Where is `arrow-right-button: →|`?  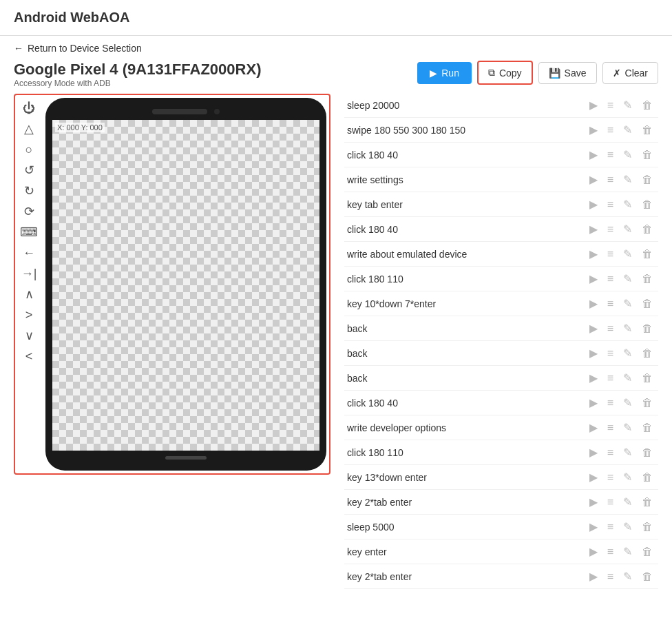
arrow-right-button: →| is located at coordinates (29, 274).